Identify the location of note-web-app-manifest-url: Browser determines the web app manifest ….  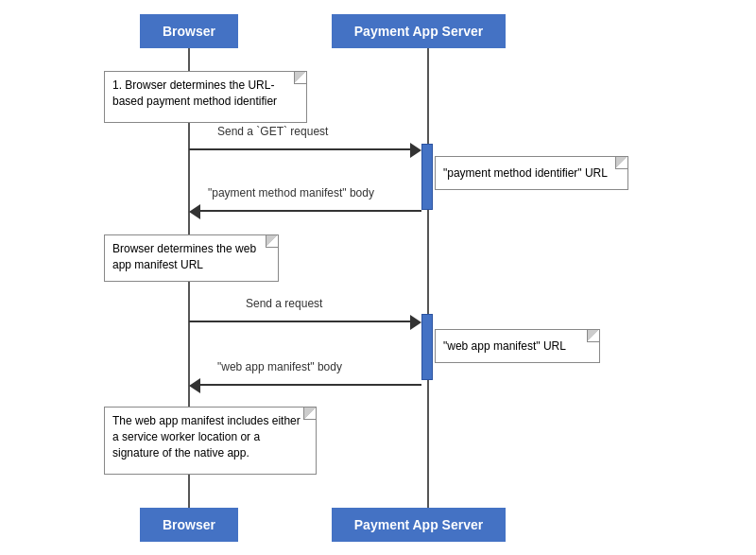
(191, 258).